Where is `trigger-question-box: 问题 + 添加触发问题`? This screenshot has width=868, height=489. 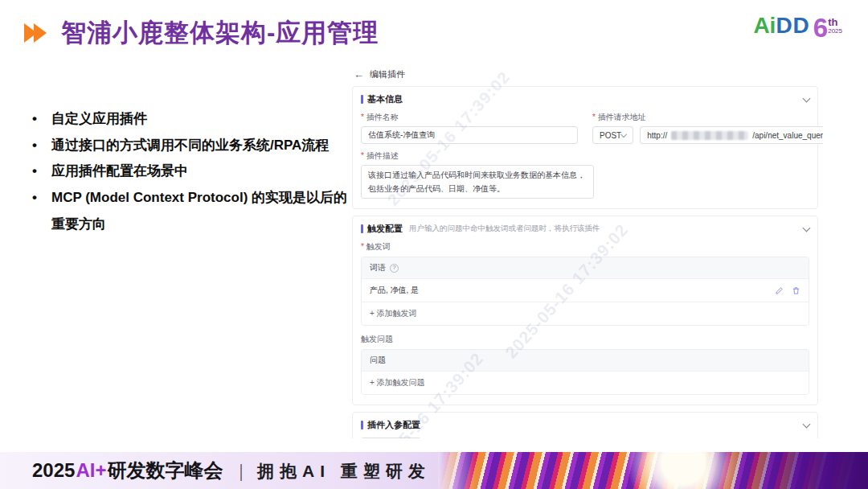
trigger-question-box: 问题 + 添加触发问题 is located at coordinates (585, 372).